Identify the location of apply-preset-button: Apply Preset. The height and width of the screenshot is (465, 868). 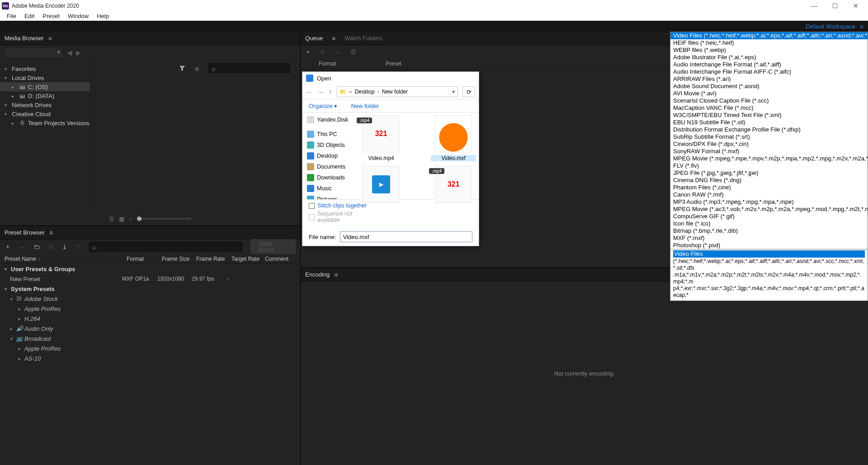
(273, 247).